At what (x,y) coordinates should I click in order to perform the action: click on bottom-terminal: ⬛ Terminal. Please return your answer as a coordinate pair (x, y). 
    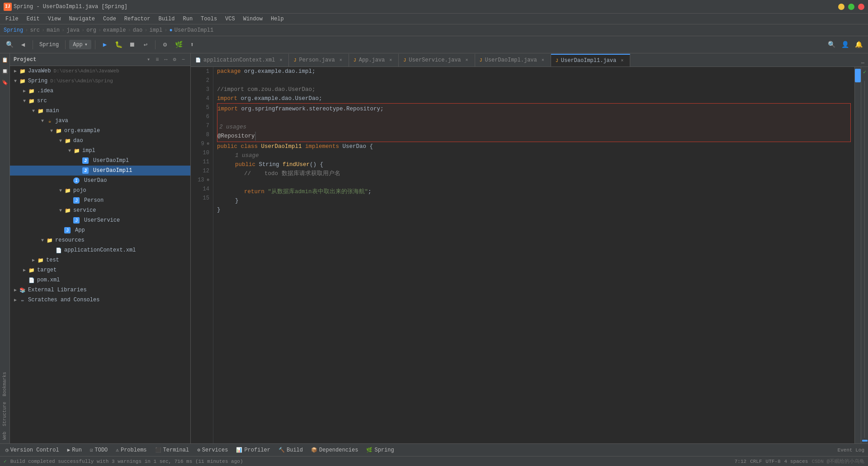
    Looking at the image, I should click on (172, 450).